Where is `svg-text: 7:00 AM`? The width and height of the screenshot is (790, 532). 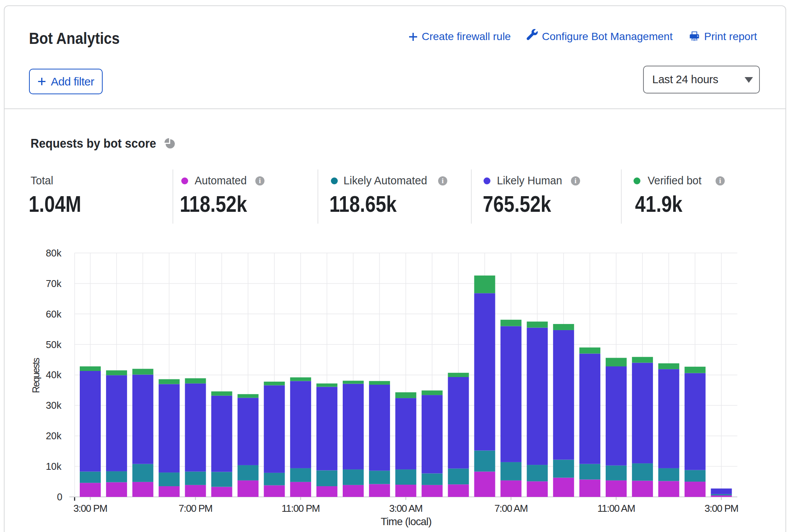 svg-text: 7:00 AM is located at coordinates (511, 508).